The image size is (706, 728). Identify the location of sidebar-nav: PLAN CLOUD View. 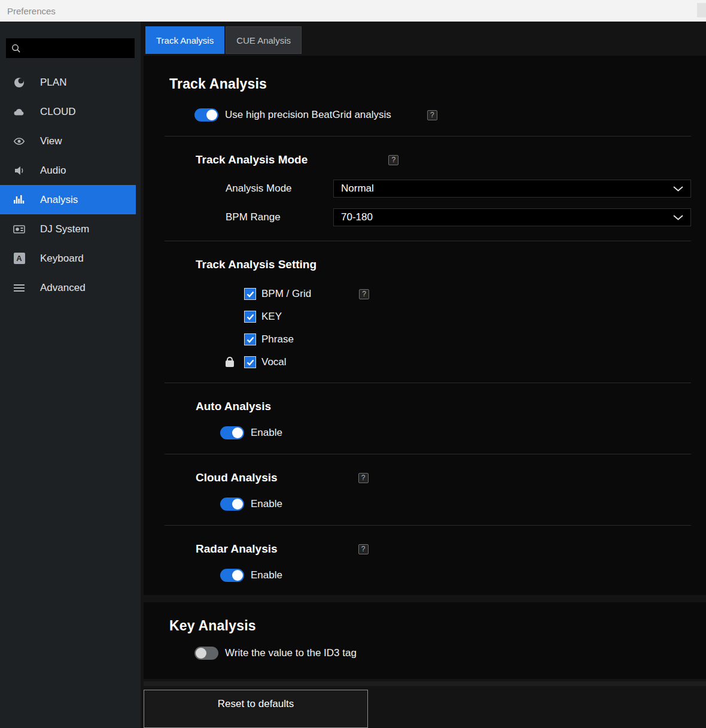
(71, 185).